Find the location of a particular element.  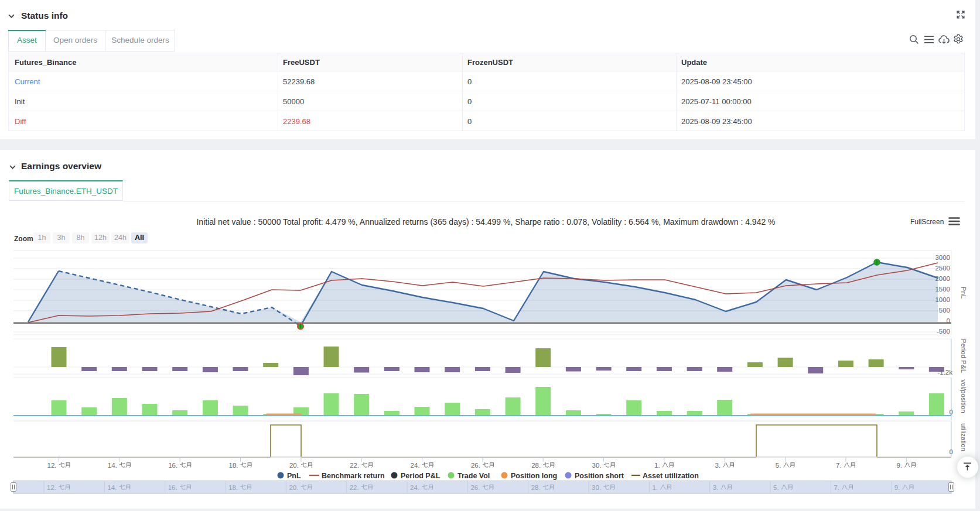

svg-text: Position short is located at coordinates (600, 476).